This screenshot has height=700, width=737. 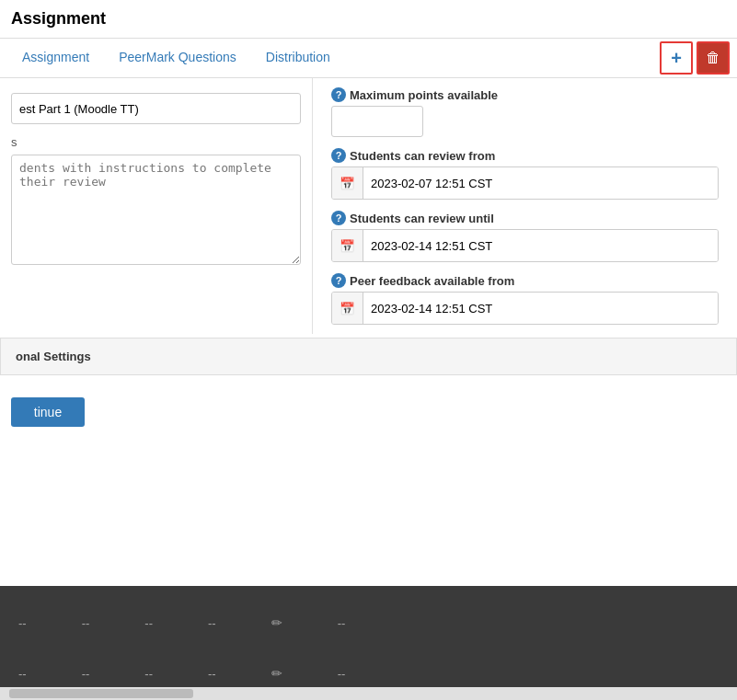 What do you see at coordinates (695, 58) in the screenshot?
I see `tab-actions: + 🗑` at bounding box center [695, 58].